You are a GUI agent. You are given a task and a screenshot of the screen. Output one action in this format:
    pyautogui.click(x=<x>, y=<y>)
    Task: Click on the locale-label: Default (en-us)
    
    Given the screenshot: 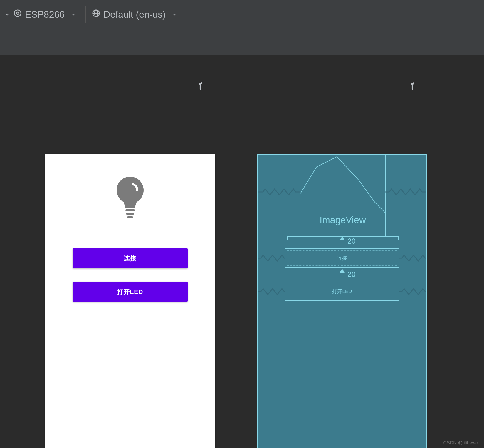 What is the action you would take?
    pyautogui.click(x=135, y=15)
    